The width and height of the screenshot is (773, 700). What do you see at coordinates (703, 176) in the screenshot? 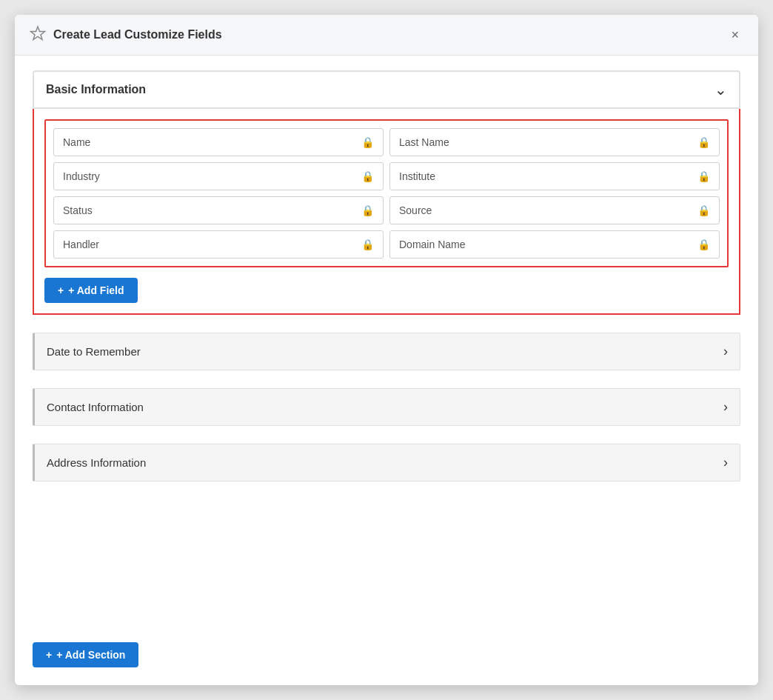
I see `lock-icon-institute: 🔒` at bounding box center [703, 176].